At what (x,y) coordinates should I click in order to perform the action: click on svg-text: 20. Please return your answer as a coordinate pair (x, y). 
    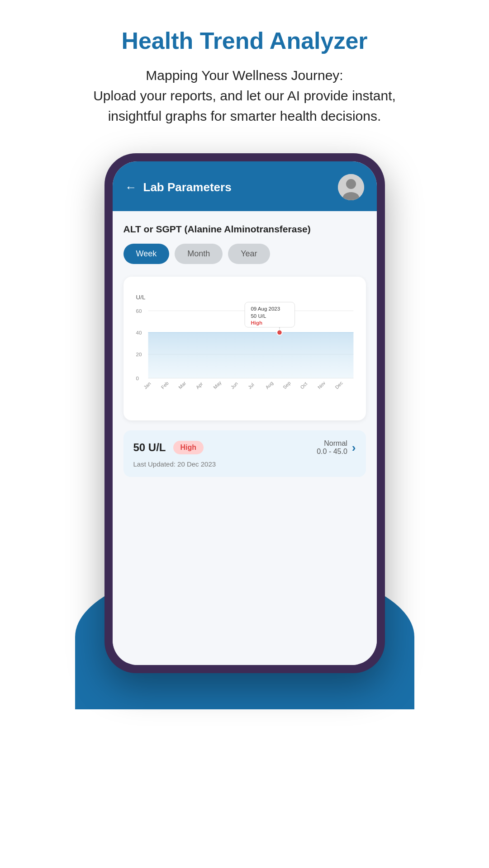
    Looking at the image, I should click on (138, 354).